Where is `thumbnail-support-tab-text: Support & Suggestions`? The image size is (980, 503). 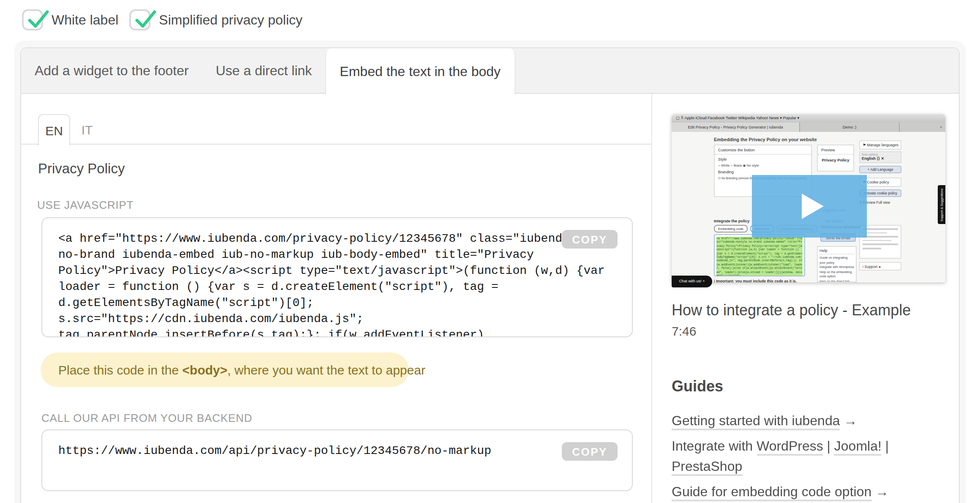
thumbnail-support-tab-text: Support & Suggestions is located at coordinates (942, 205).